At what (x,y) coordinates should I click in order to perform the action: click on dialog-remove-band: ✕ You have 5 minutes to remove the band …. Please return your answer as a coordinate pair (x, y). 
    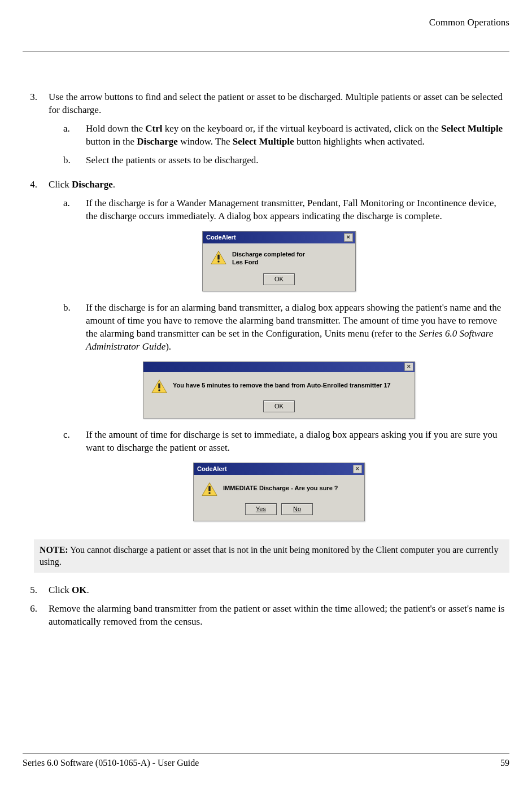
    Looking at the image, I should click on (279, 390).